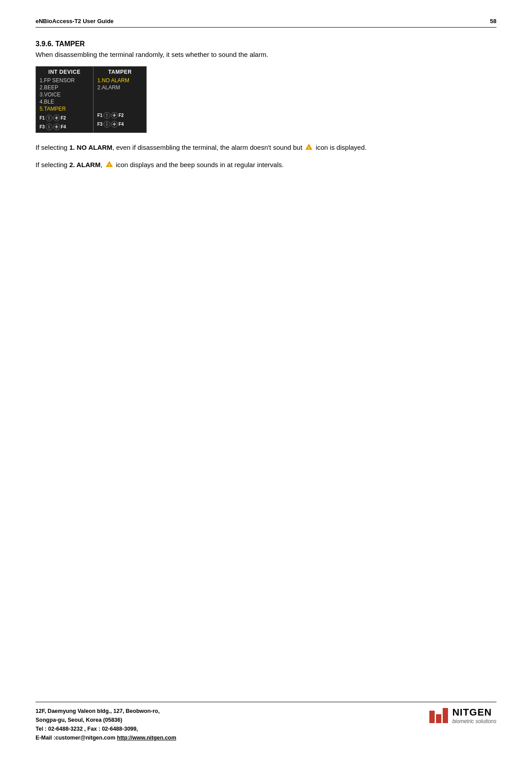 Image resolution: width=532 pixels, height=760 pixels. I want to click on right-menu-item-2: 2.ALARM, so click(120, 88).